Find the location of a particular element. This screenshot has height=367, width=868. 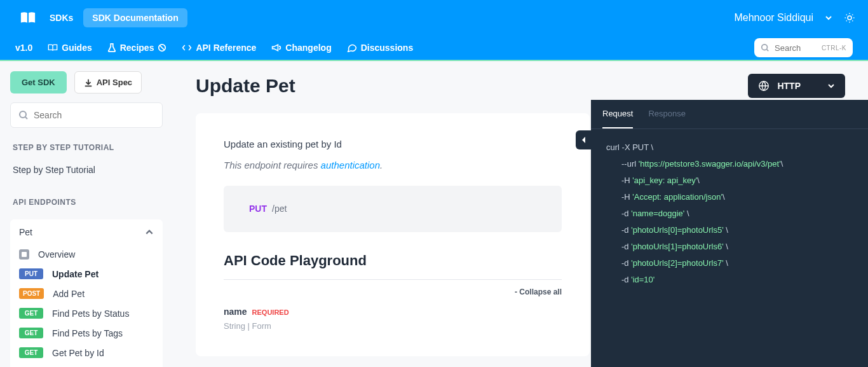

get-sdk-button: Get SDK is located at coordinates (38, 83).